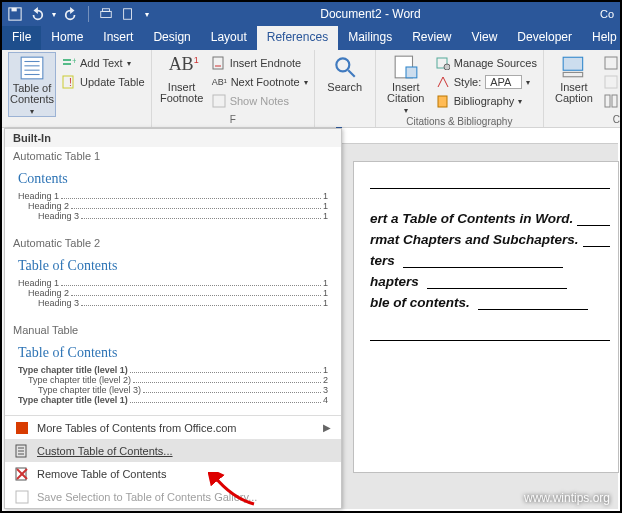 Image resolution: width=622 pixels, height=513 pixels. I want to click on cross-reference-button: Cross-reference, so click(613, 101).